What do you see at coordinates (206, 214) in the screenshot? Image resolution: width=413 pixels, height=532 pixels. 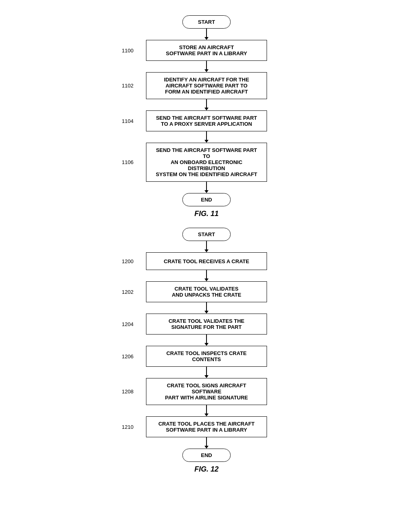 I see `fig-label: FIG. 11` at bounding box center [206, 214].